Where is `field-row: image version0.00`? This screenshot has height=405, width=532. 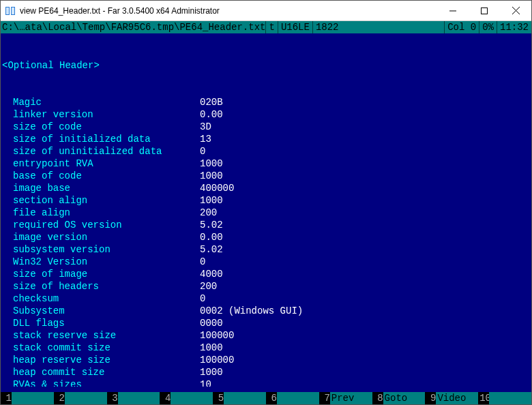
field-row: image version0.00 is located at coordinates (266, 237).